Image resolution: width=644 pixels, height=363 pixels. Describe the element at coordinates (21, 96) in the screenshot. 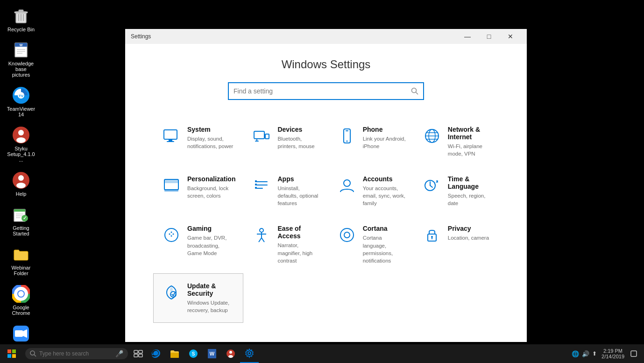

I see `svg-text: TV` at that location.